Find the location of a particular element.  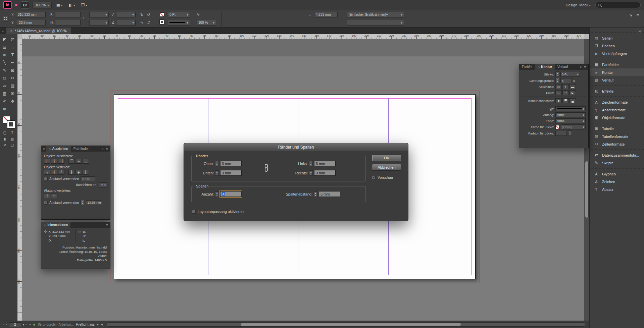

flip-vertical-icon: ⇵ is located at coordinates (148, 23).